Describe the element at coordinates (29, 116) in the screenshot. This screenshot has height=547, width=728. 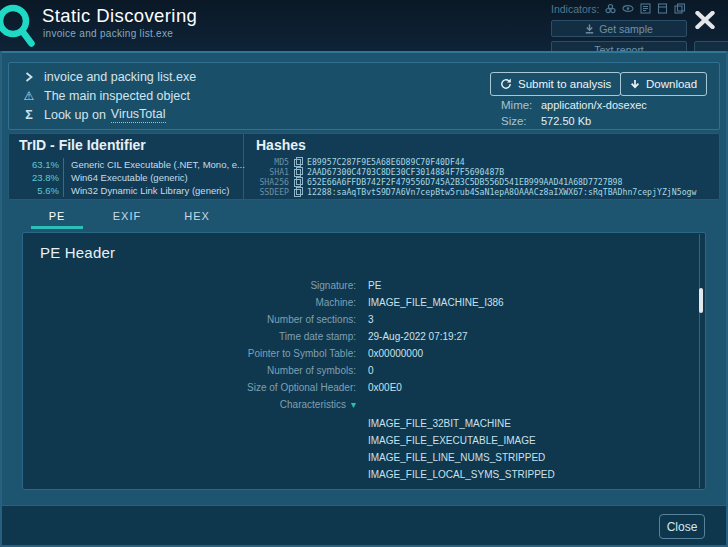
I see `virustotal-icon: Σ` at that location.